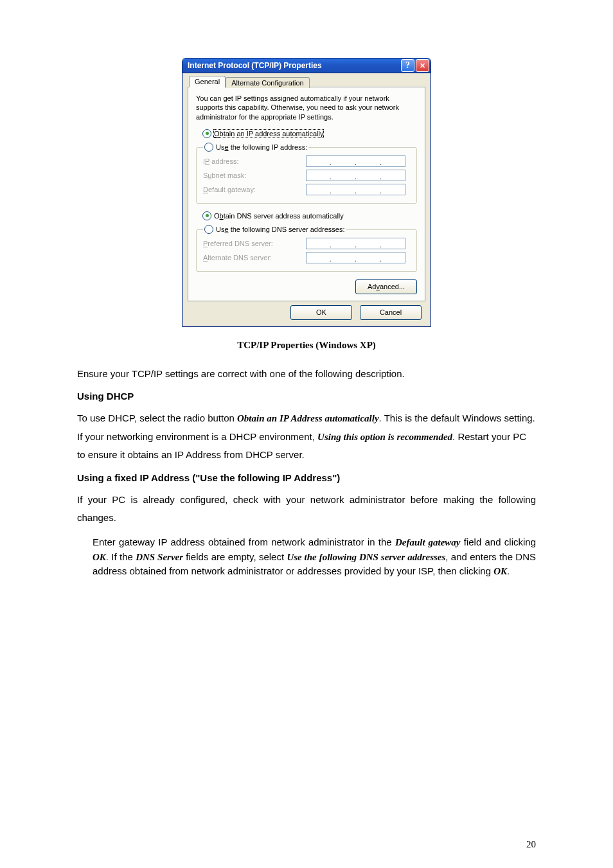 The image size is (613, 868). I want to click on ok-button: OK, so click(321, 312).